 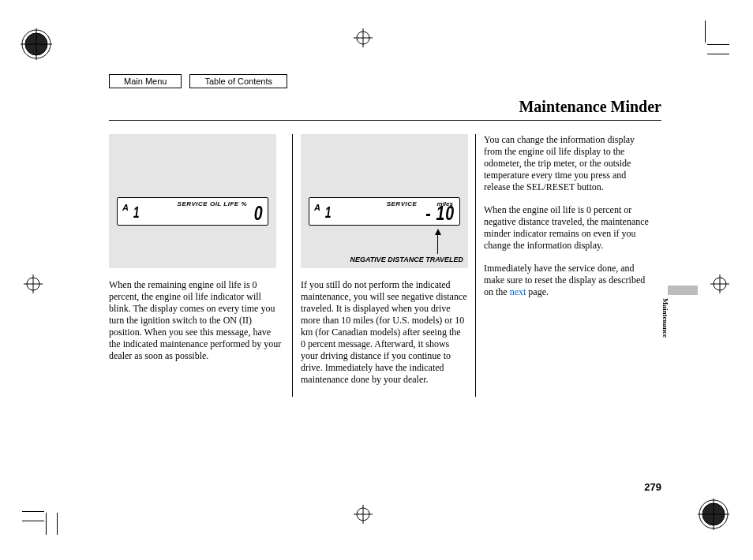 What do you see at coordinates (384, 211) in the screenshot?
I see `lcd-display: A 1 SERVICE miles - 10` at bounding box center [384, 211].